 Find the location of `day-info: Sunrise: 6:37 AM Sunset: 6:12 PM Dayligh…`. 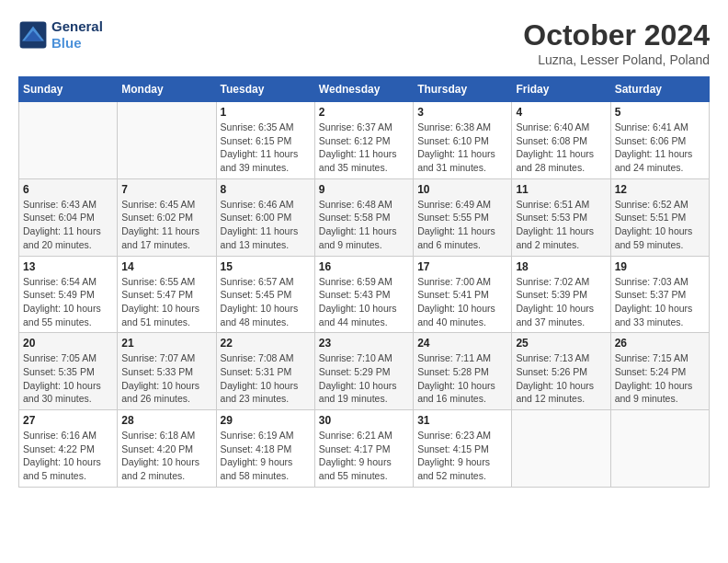

day-info: Sunrise: 6:37 AM Sunset: 6:12 PM Dayligh… is located at coordinates (364, 147).